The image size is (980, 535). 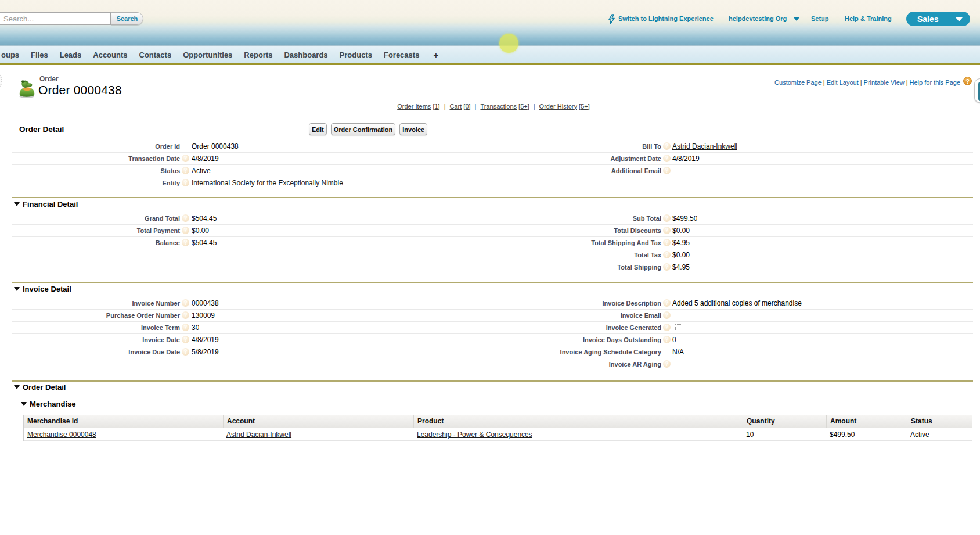 I want to click on field-value-total-discounts: $0.00, so click(x=681, y=231).